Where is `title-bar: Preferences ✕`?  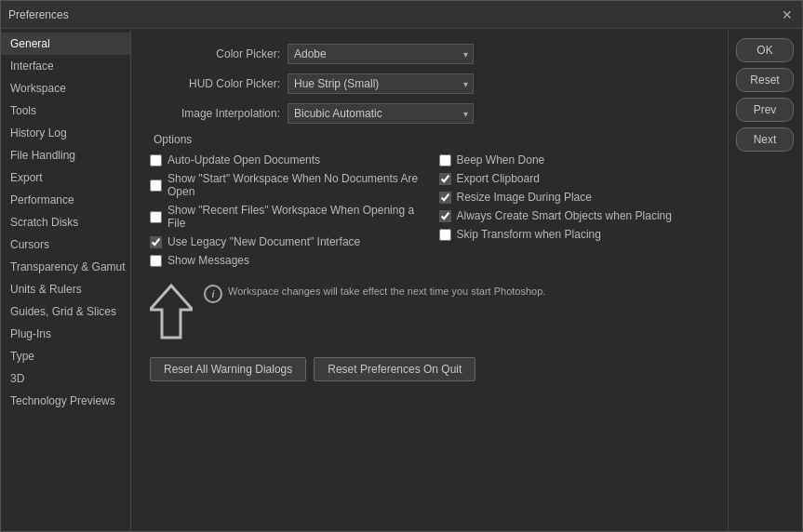
title-bar: Preferences ✕ is located at coordinates (402, 15).